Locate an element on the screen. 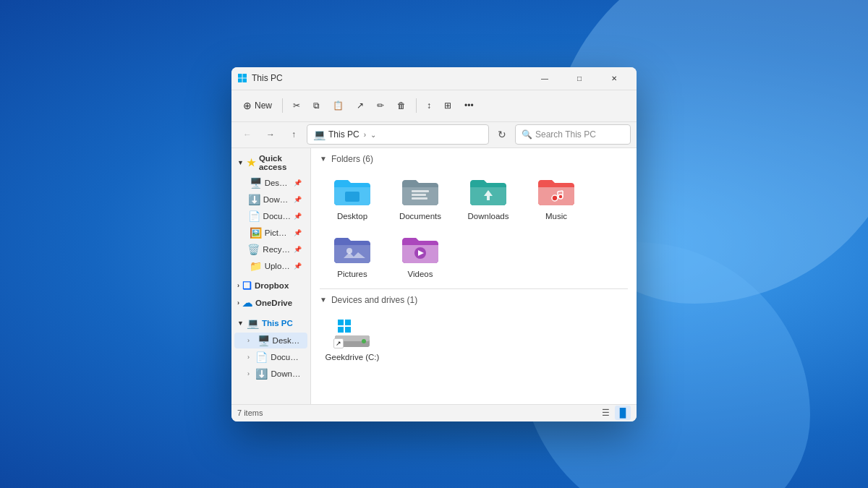 This screenshot has height=488, width=868. refresh-button: ↻ is located at coordinates (502, 134).